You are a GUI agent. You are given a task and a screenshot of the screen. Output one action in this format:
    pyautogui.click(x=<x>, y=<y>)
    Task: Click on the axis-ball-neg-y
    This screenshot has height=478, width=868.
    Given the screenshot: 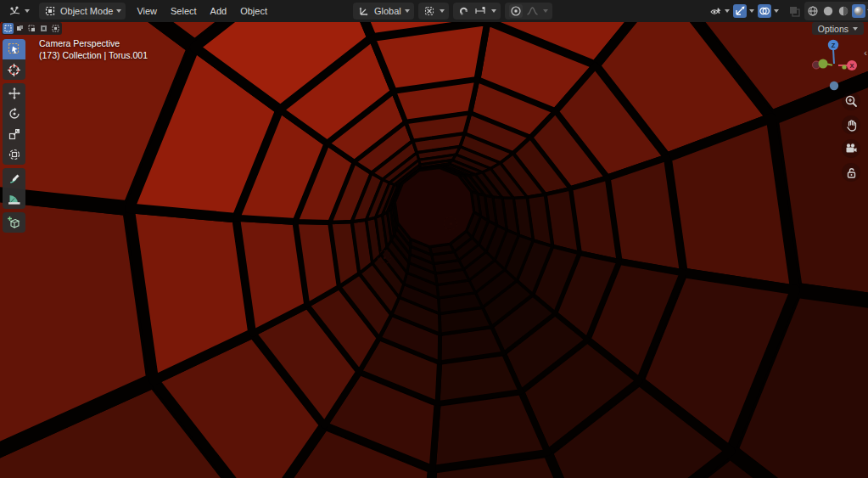 What is the action you would take?
    pyautogui.click(x=843, y=66)
    